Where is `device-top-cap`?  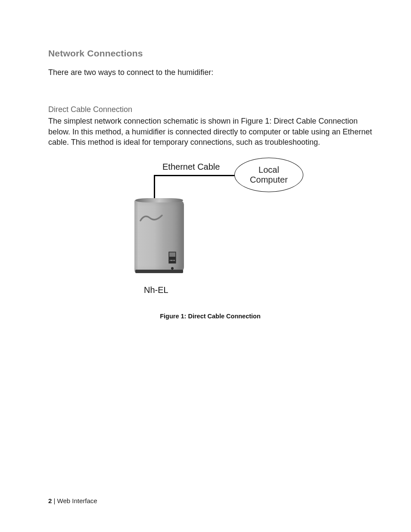 device-top-cap is located at coordinates (159, 200).